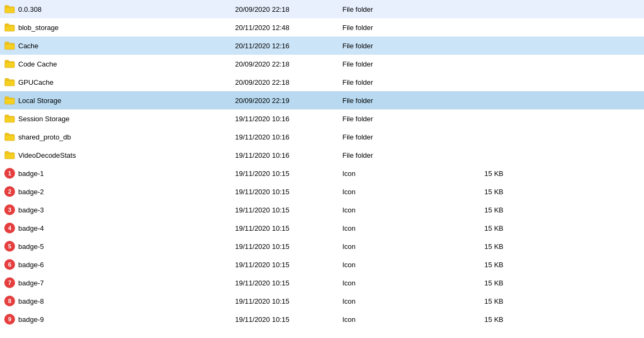 This screenshot has height=338, width=644. Describe the element at coordinates (289, 46) in the screenshot. I see `file-date: 20/11/2020 12:16` at that location.